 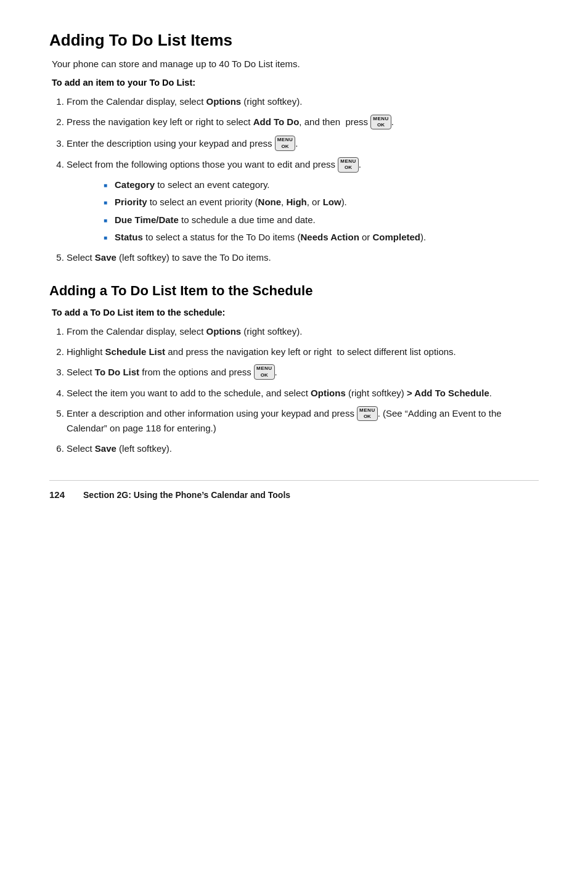 What do you see at coordinates (303, 332) in the screenshot?
I see `step-2-1: From the Calendar display, select Option…` at bounding box center [303, 332].